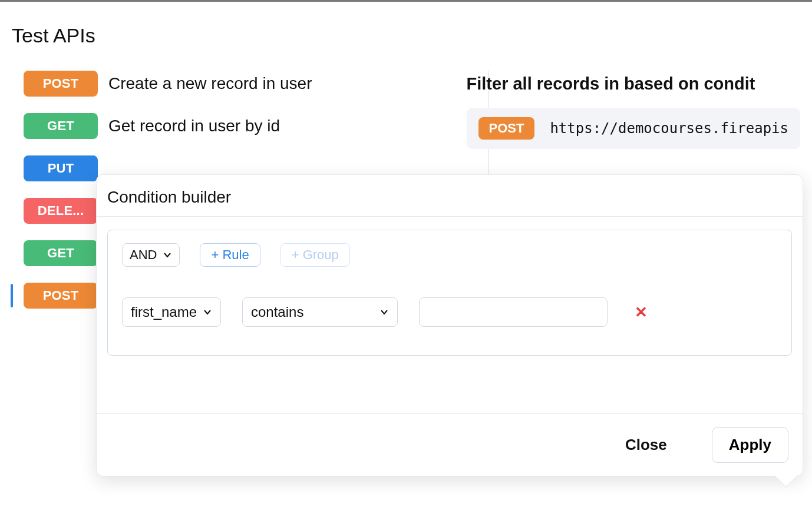  I want to click on combinator-select: AND, so click(151, 255).